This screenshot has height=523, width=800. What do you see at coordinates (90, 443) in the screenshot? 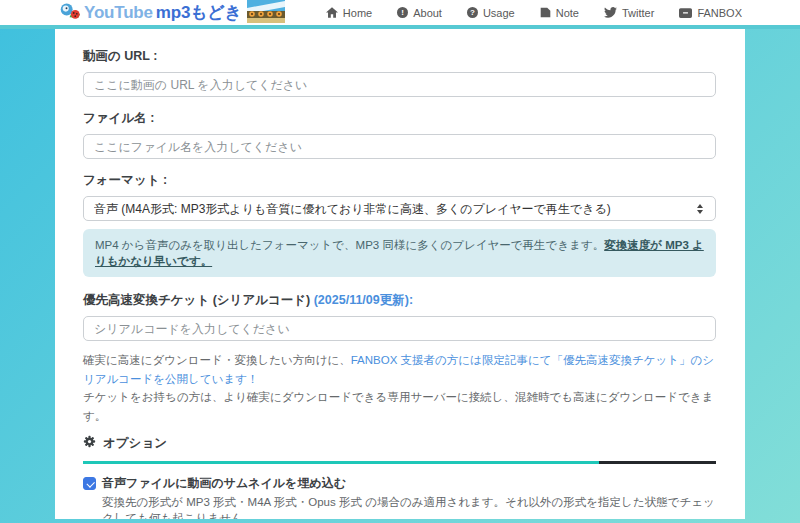
I see `gear-icon` at bounding box center [90, 443].